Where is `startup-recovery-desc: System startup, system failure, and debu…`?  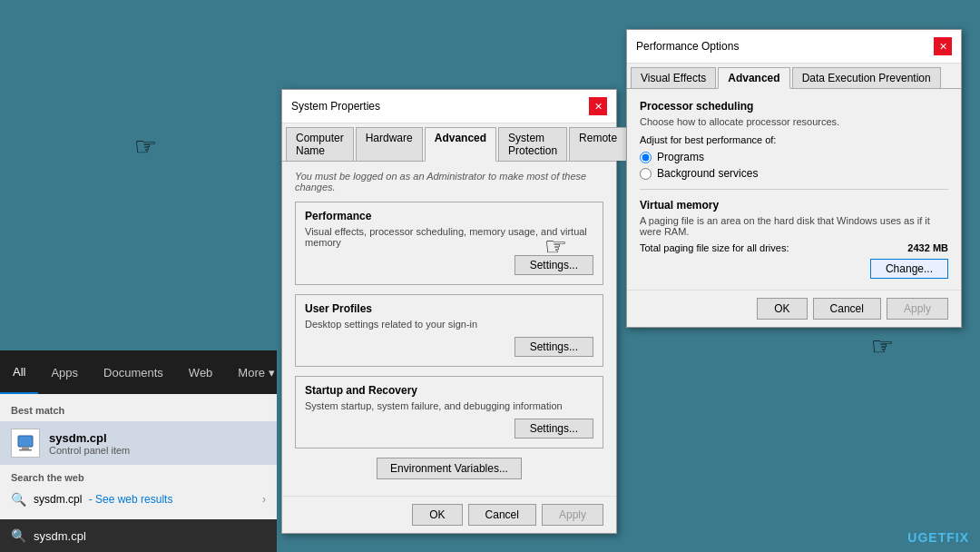
startup-recovery-desc: System startup, system failure, and debu… is located at coordinates (449, 406).